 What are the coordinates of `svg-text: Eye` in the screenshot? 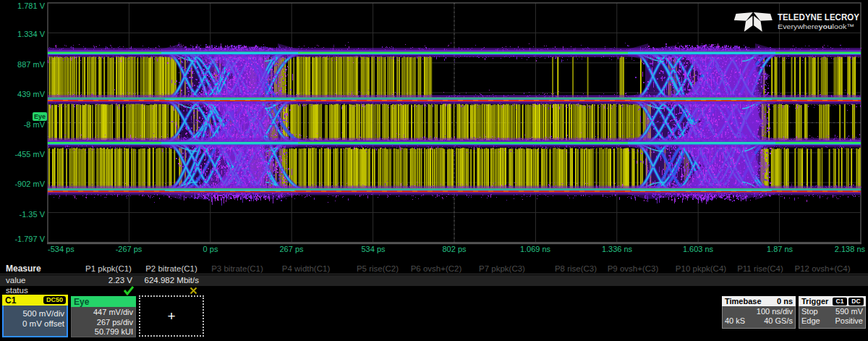 It's located at (40, 117).